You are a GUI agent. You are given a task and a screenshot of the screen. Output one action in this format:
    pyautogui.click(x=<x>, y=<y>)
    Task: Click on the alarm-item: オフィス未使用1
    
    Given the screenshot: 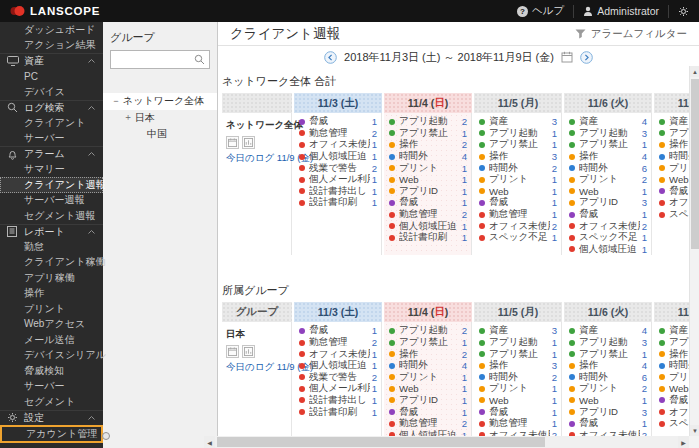 What is the action you would take?
    pyautogui.click(x=338, y=354)
    